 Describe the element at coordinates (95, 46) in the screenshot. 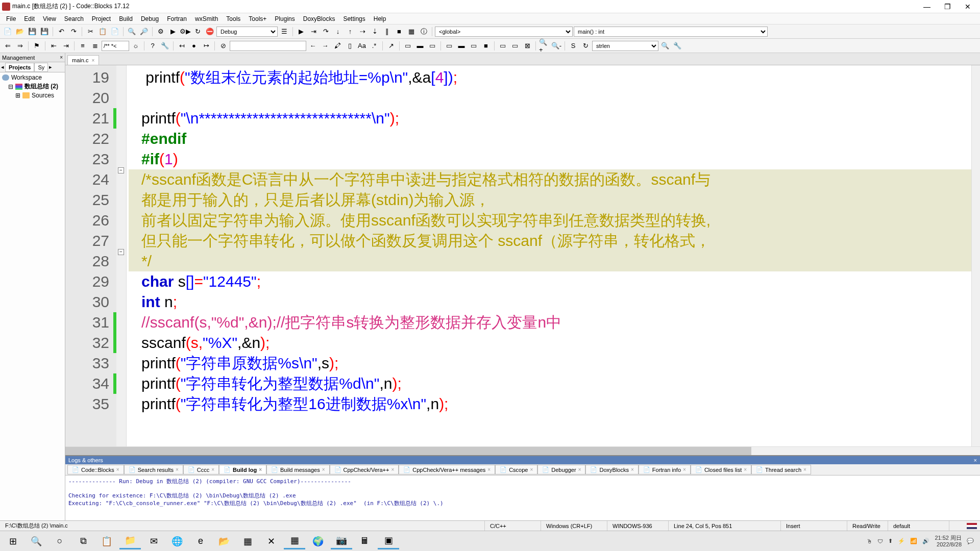

I see `doxy2-icon: ≣` at that location.